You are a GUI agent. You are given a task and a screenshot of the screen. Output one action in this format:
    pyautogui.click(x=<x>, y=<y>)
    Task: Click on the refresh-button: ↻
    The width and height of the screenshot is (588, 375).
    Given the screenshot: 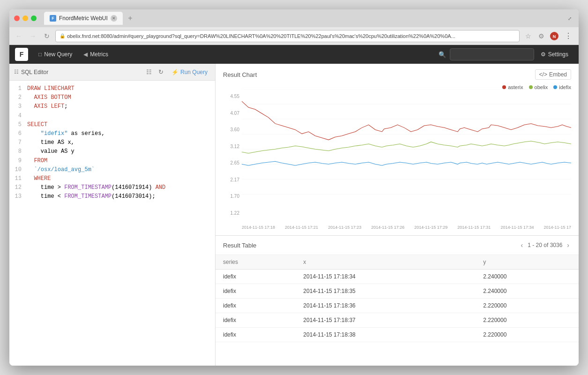 What is the action you would take?
    pyautogui.click(x=47, y=36)
    